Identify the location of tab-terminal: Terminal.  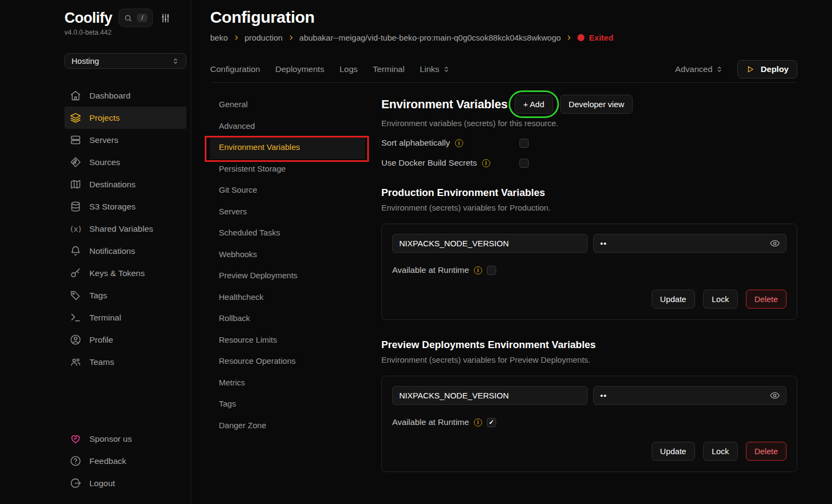
(389, 69).